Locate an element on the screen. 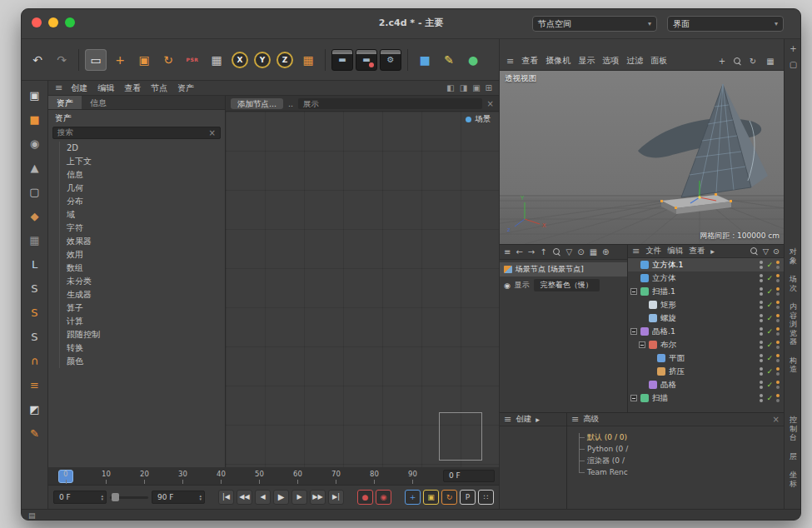 The height and width of the screenshot is (528, 812). object-row-plane: 平面✓ is located at coordinates (706, 358).